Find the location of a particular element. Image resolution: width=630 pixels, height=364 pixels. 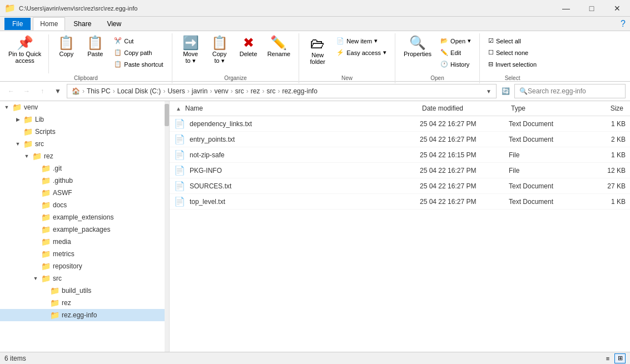

dropdown-arrow-icon: ▼ is located at coordinates (489, 91).